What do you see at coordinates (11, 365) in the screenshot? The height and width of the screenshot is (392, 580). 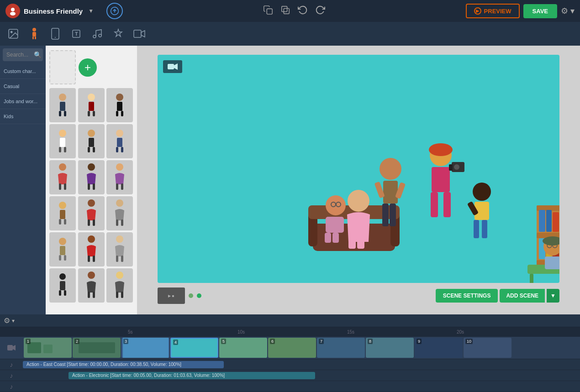 I see `audio-icon-1: ♪` at bounding box center [11, 365].